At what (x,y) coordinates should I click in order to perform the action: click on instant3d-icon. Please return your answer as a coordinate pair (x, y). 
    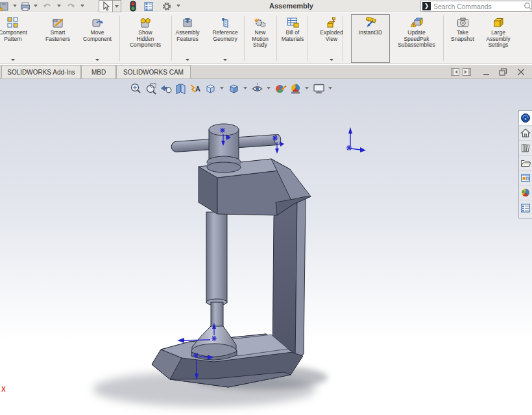
    Looking at the image, I should click on (370, 21).